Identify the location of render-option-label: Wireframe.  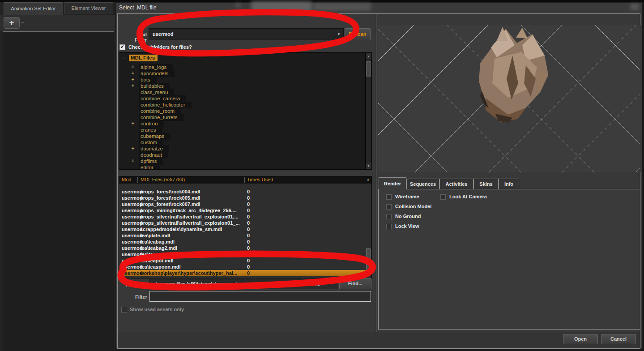
(407, 197).